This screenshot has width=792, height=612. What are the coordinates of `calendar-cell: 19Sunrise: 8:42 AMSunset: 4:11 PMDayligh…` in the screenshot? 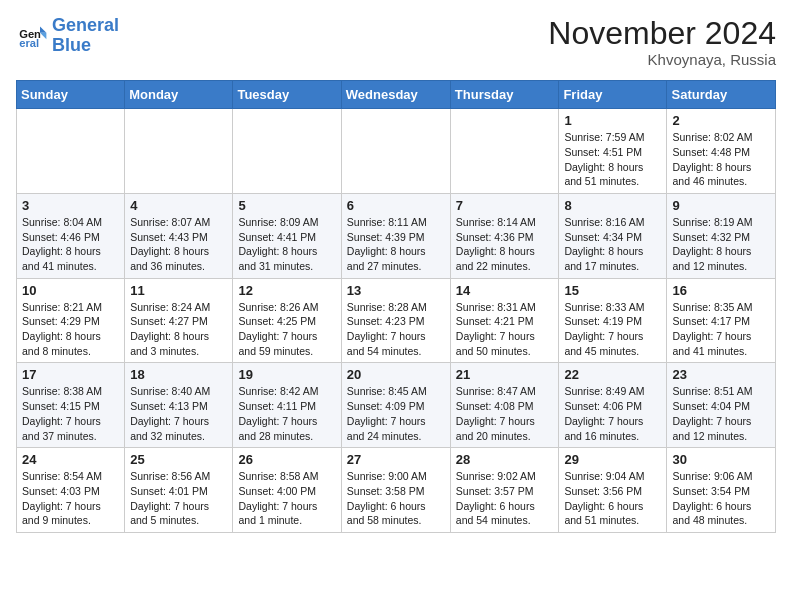 It's located at (287, 406).